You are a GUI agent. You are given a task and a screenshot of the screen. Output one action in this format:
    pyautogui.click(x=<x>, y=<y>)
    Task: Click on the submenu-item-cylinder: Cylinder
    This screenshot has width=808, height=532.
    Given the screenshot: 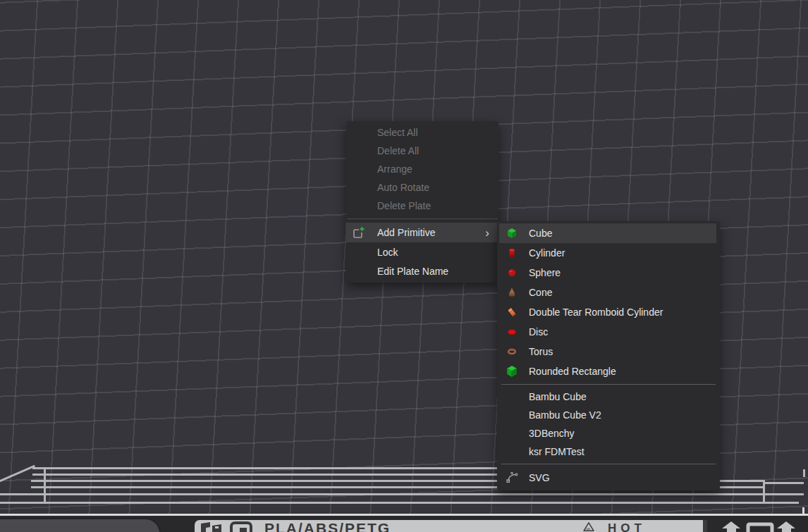 What is the action you would take?
    pyautogui.click(x=608, y=253)
    